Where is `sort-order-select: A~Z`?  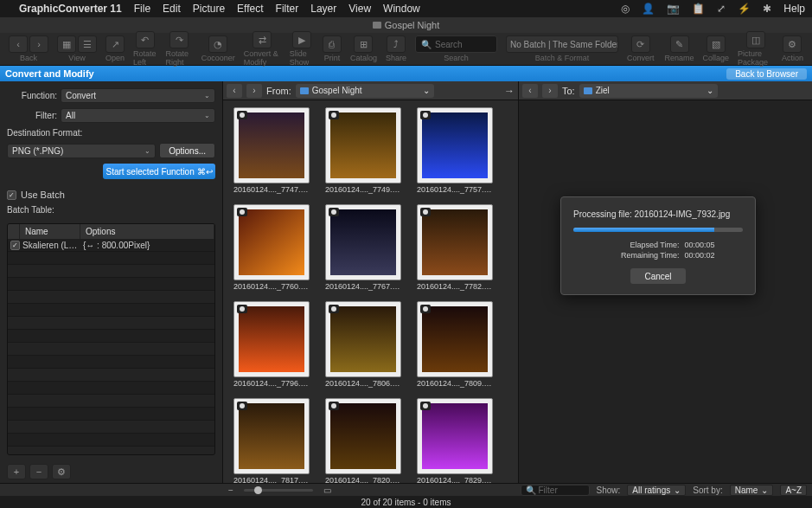
sort-order-select: A~Z is located at coordinates (794, 490).